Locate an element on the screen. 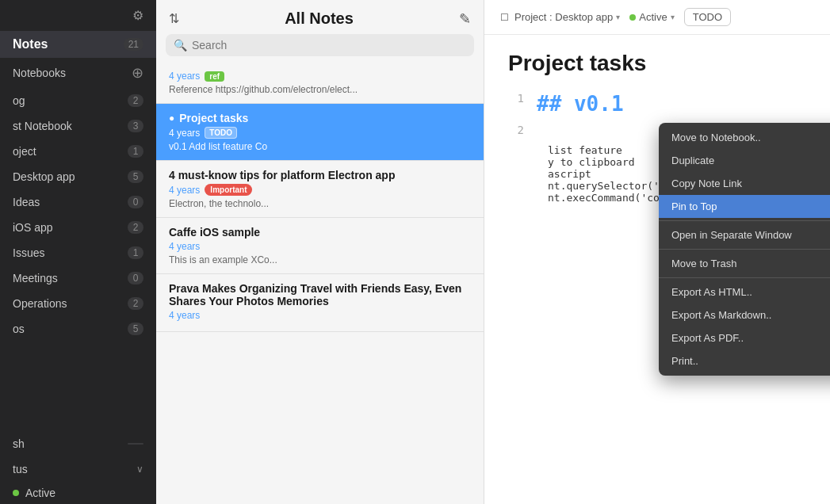  document-icon: ☐ is located at coordinates (504, 17).